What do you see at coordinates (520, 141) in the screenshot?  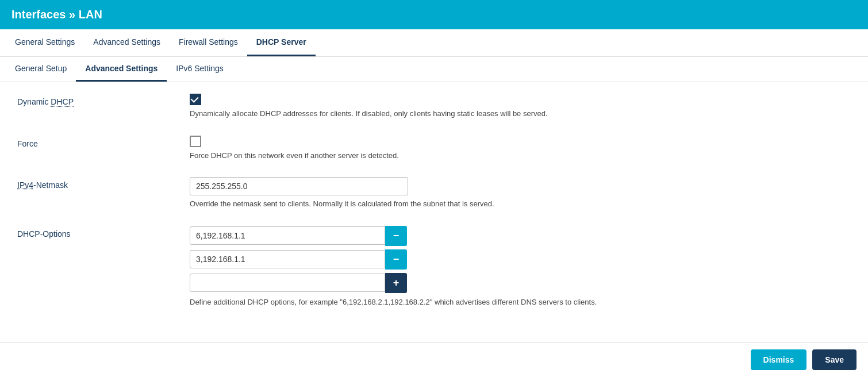 I see `force-checkbox-container` at bounding box center [520, 141].